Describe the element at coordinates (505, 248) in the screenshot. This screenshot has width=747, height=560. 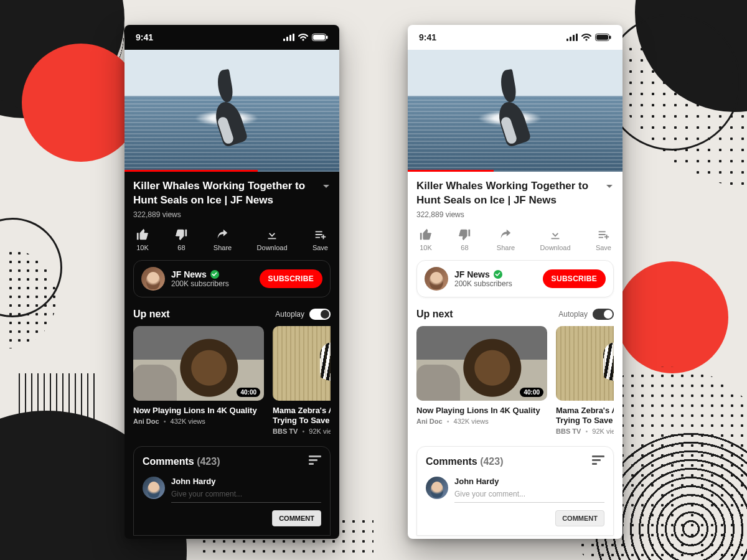
I see `share-label: Share` at that location.